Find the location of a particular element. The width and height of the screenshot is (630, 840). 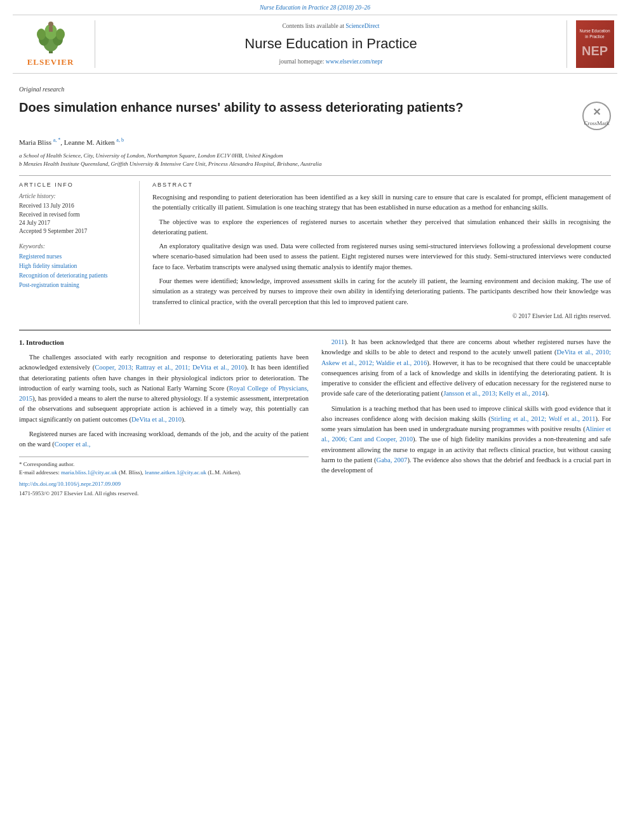

abstract-para-3: An exploratory qualitative design was us… is located at coordinates (382, 257).